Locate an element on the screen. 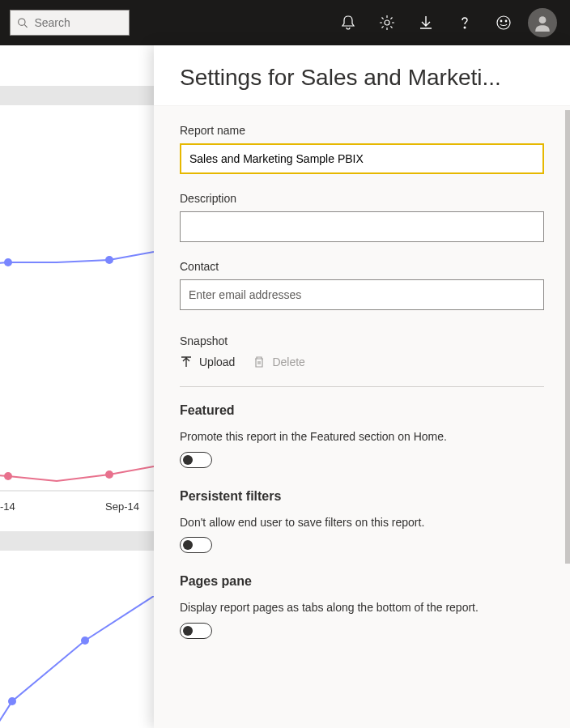 This screenshot has width=570, height=728. chart-line-blue is located at coordinates (77, 272).